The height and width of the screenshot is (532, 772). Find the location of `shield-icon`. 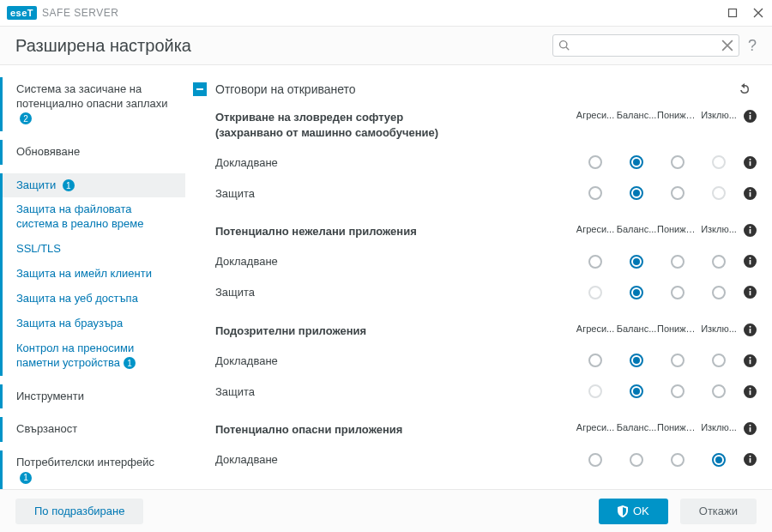

shield-icon is located at coordinates (623, 511).